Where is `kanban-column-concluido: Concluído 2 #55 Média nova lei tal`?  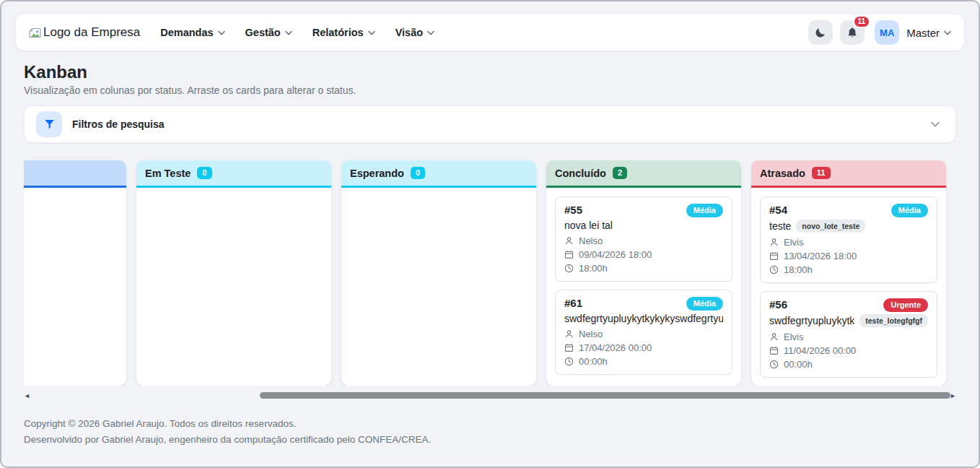
kanban-column-concluido: Concluído 2 #55 Média nova lei tal is located at coordinates (644, 273).